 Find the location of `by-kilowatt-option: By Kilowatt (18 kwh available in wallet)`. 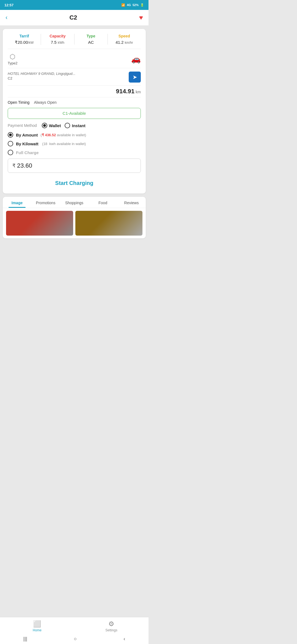

by-kilowatt-option: By Kilowatt (18 kwh available in wallet) is located at coordinates (74, 144).